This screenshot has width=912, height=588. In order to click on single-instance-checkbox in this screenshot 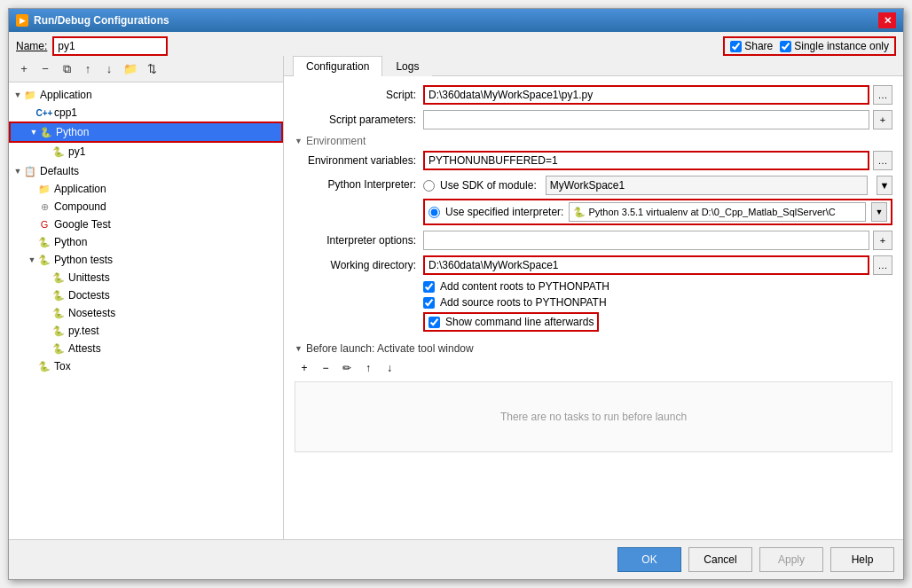, I will do `click(786, 46)`.